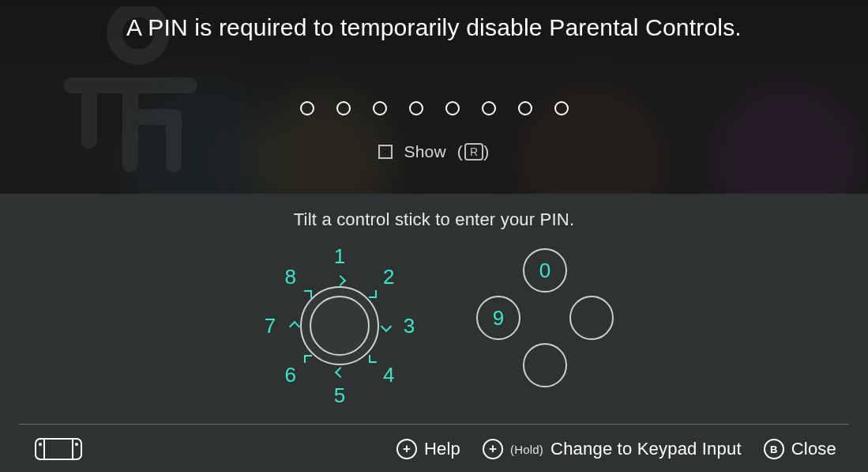  I want to click on hint-help: Help, so click(428, 449).